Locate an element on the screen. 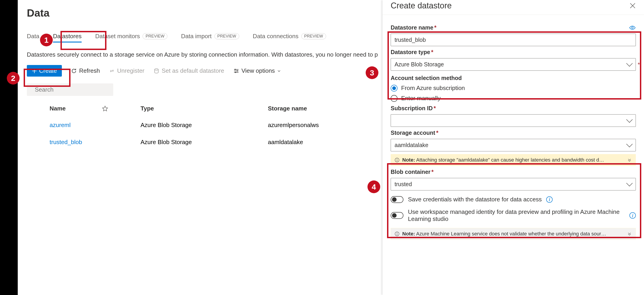 This screenshot has width=644, height=295. managed-identity-toggle-row: Use workspace managed identity for data … is located at coordinates (513, 215).